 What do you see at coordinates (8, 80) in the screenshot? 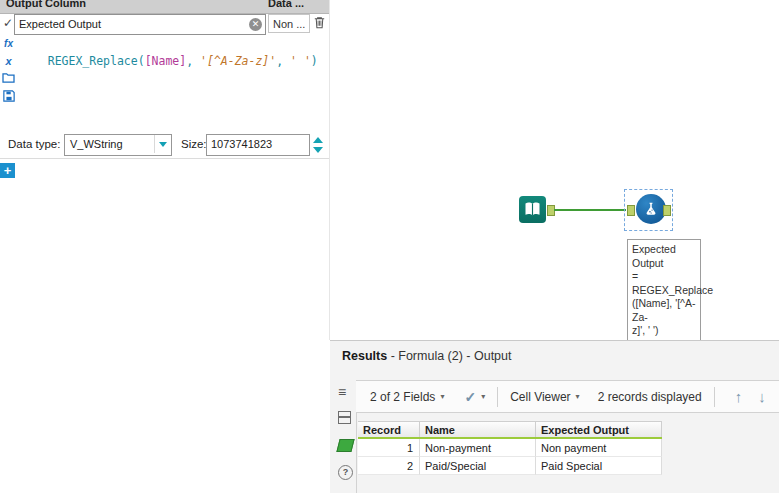
I see `saved-expressions-icon` at bounding box center [8, 80].